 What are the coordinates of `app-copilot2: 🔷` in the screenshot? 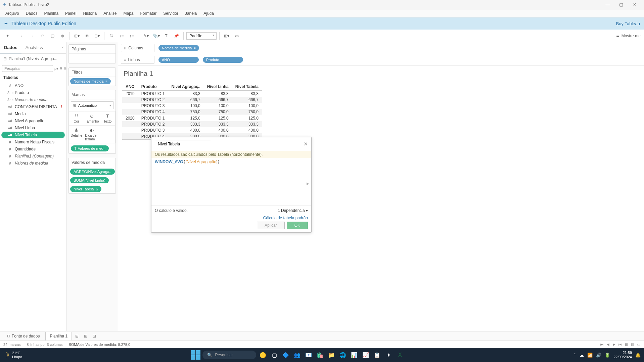 It's located at (286, 355).